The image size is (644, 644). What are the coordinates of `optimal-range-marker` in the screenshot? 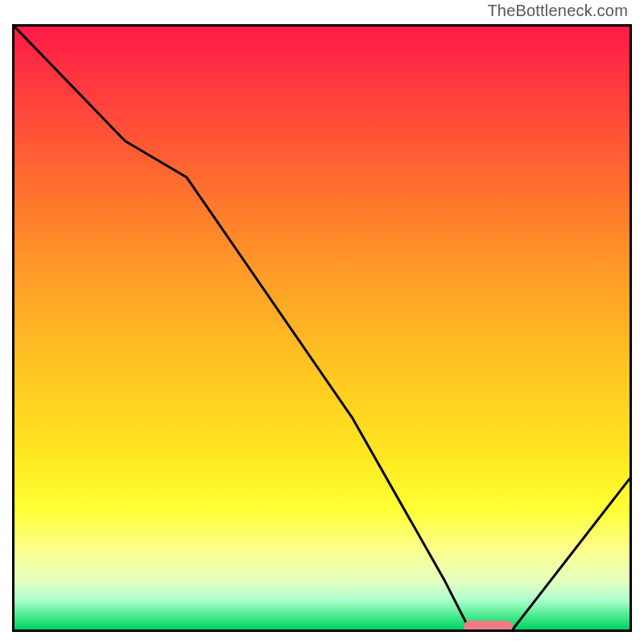 It's located at (488, 626).